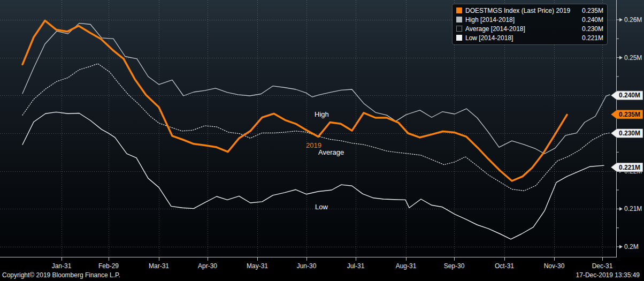 The width and height of the screenshot is (644, 281). Describe the element at coordinates (321, 207) in the screenshot. I see `series-label-low: Low` at that location.